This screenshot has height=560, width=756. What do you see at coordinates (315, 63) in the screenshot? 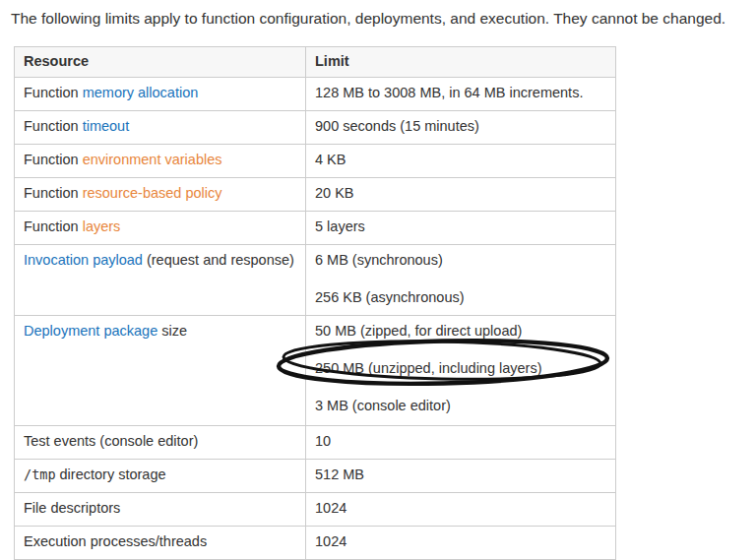
I see `table-header-row: Resource Limit` at bounding box center [315, 63].